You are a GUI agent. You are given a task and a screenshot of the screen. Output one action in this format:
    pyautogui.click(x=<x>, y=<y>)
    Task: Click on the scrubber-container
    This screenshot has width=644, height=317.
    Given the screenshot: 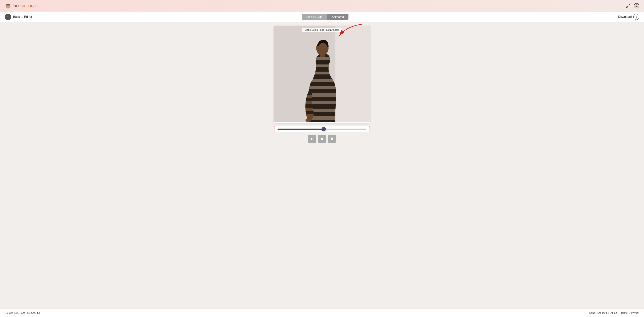 What is the action you would take?
    pyautogui.click(x=322, y=129)
    